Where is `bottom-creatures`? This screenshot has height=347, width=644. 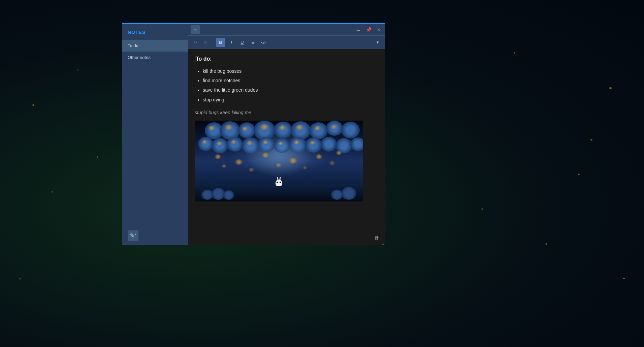
bottom-creatures is located at coordinates (279, 191).